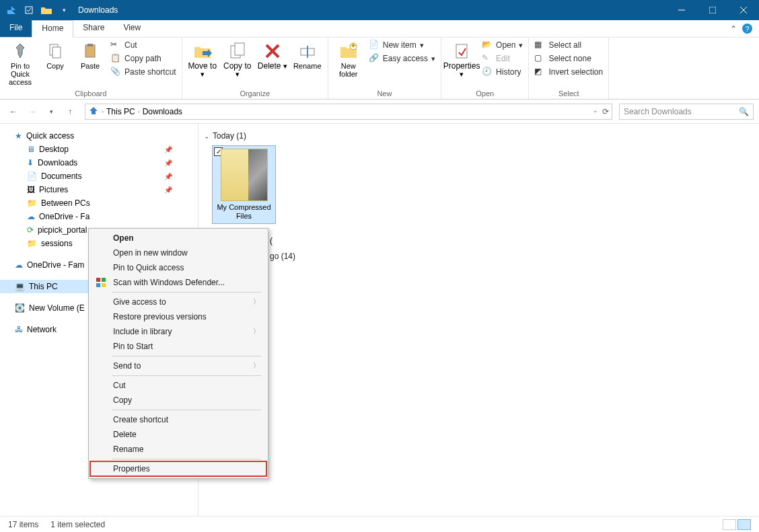 This screenshot has height=532, width=759. What do you see at coordinates (178, 400) in the screenshot?
I see `ctx-copy: Copy` at bounding box center [178, 400].